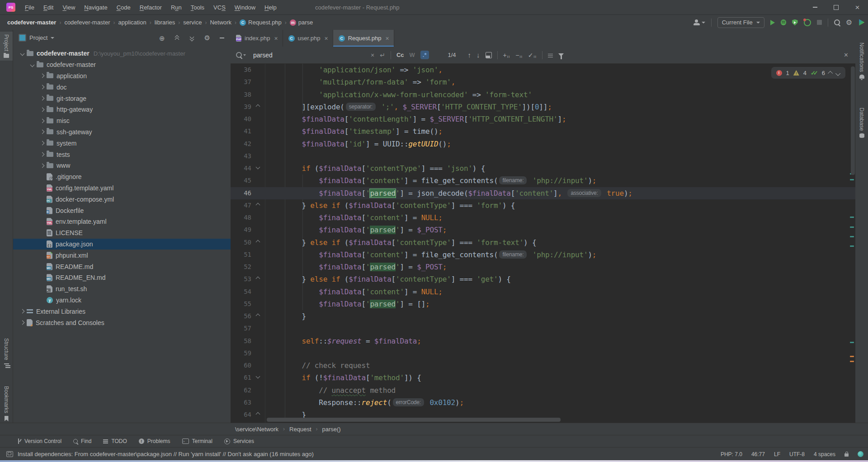 Image resolution: width=868 pixels, height=462 pixels. What do you see at coordinates (6, 404) in the screenshot?
I see `tool-button-bookmarks: Bookmarks` at bounding box center [6, 404].